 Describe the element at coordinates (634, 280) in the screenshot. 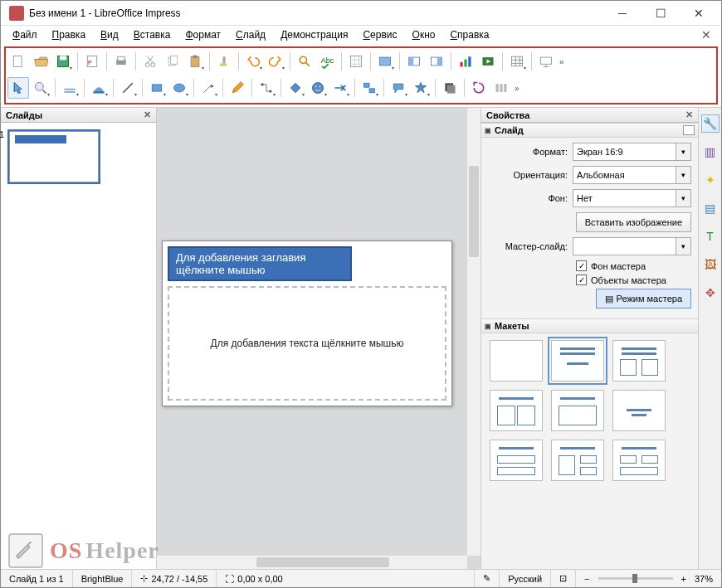

I see `master-objects-checkbox: ✓Объекты мастера` at that location.